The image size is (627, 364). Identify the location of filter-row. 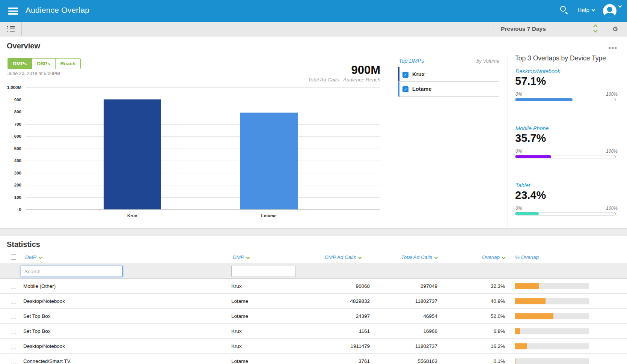
(314, 271).